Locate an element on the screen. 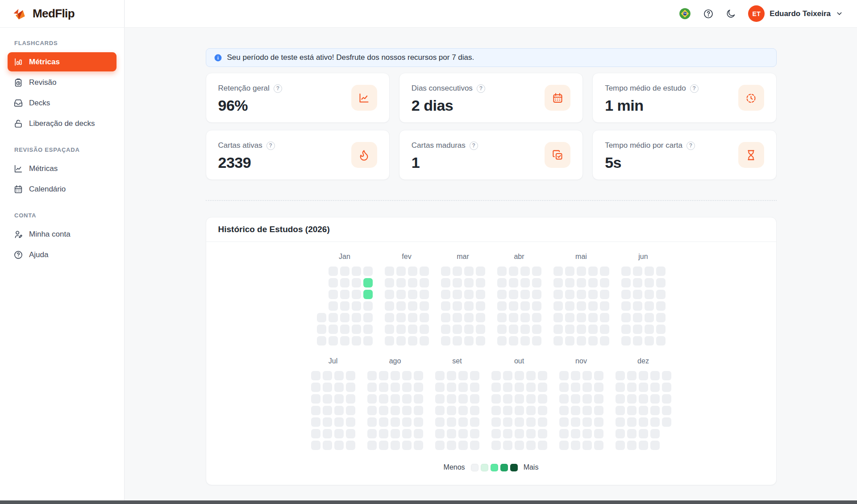  help-button is located at coordinates (708, 14).